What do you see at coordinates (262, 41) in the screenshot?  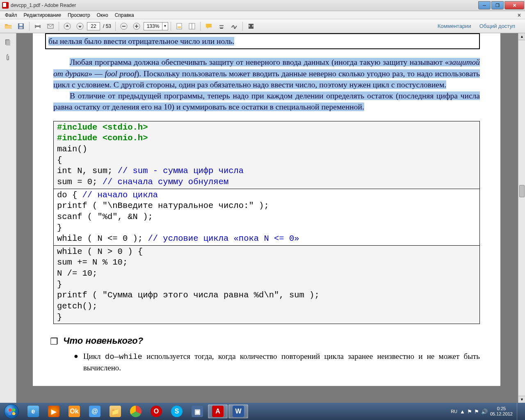 I see `text-box: бы нельзя было ввести отрицательное числ…` at bounding box center [262, 41].